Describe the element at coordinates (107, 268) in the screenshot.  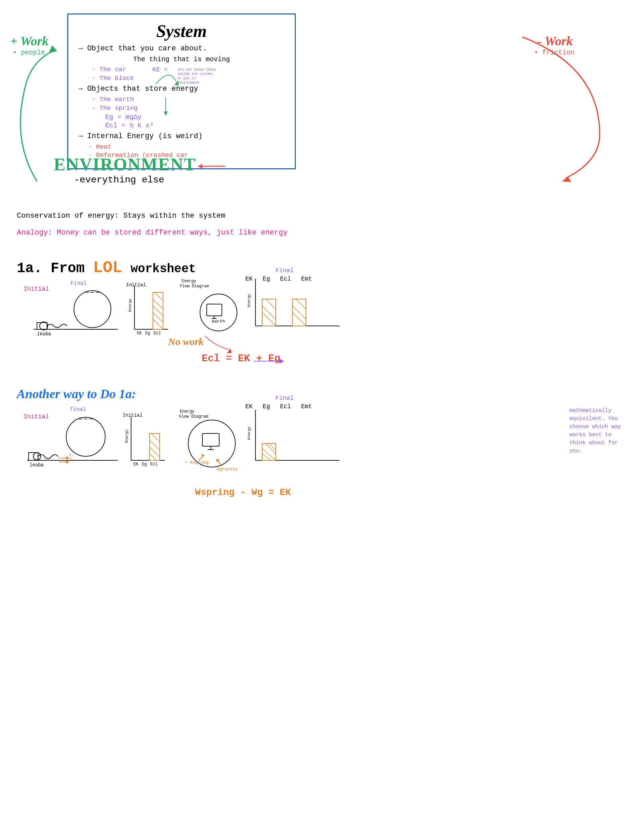
I see `lol-text: LOL` at that location.